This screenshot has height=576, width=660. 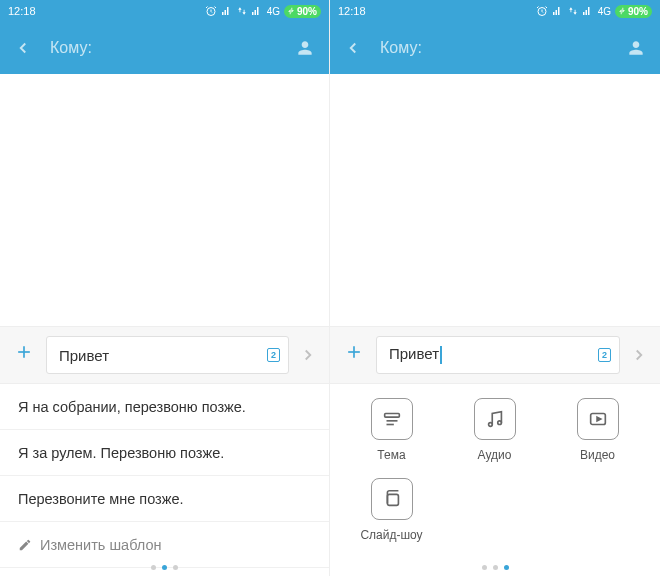 I want to click on video-icon, so click(x=598, y=419).